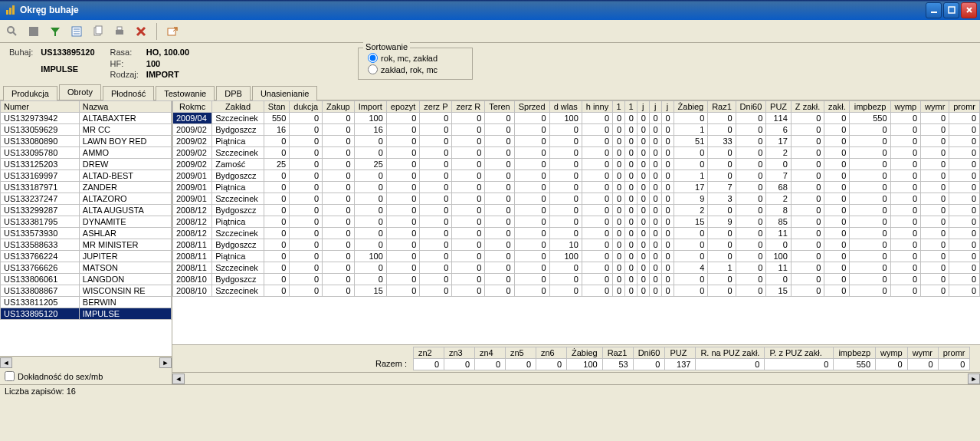 The image size is (980, 441). I want to click on summary-label: Razem :, so click(294, 359).